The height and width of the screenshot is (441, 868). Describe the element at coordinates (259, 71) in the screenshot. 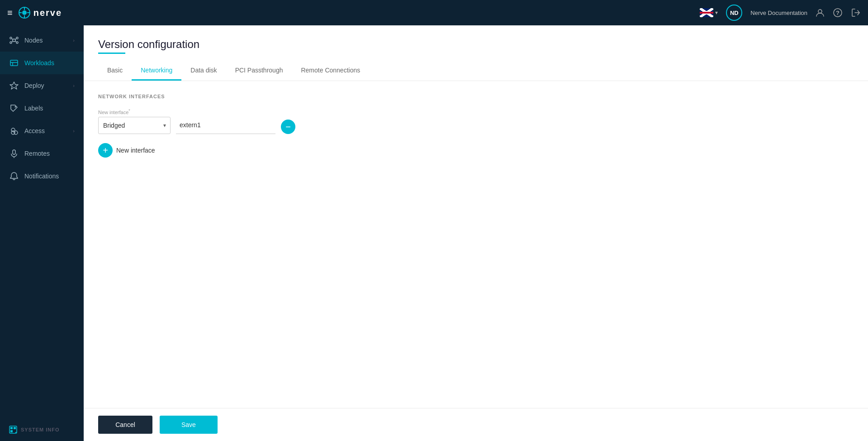

I see `tab-pci-passthrough: PCI Passthrough` at that location.